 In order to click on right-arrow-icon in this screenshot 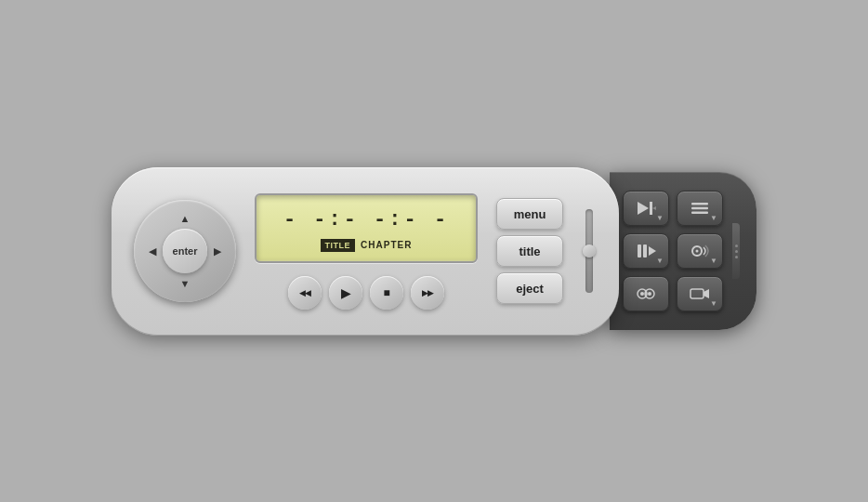, I will do `click(217, 251)`.